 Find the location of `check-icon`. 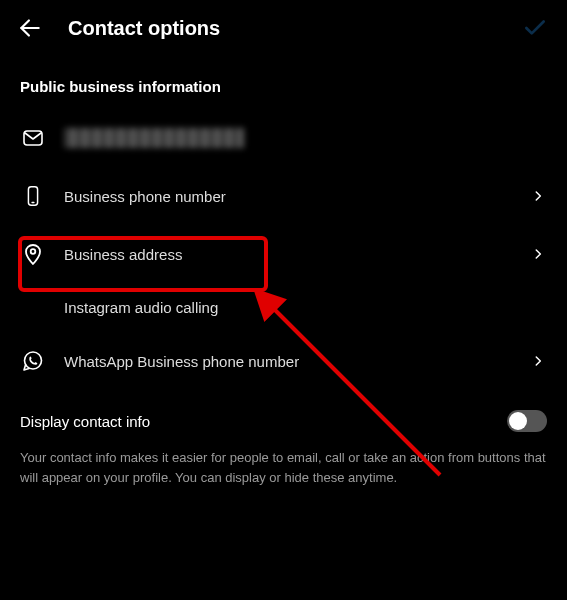

check-icon is located at coordinates (535, 28).